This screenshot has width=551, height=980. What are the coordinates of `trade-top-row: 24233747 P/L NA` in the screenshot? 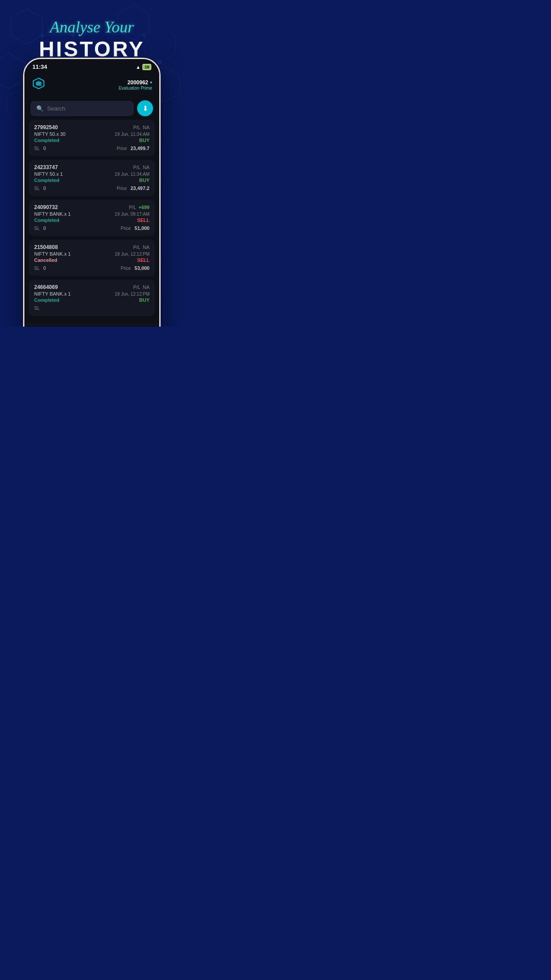 It's located at (92, 167).